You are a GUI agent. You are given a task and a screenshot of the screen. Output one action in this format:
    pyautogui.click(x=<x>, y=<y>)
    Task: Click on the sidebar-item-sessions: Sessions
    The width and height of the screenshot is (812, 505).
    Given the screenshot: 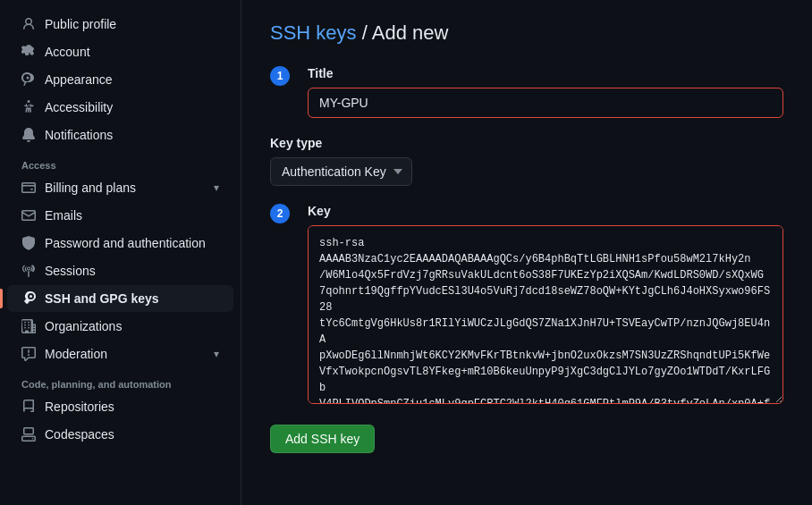 What is the action you would take?
    pyautogui.click(x=120, y=271)
    